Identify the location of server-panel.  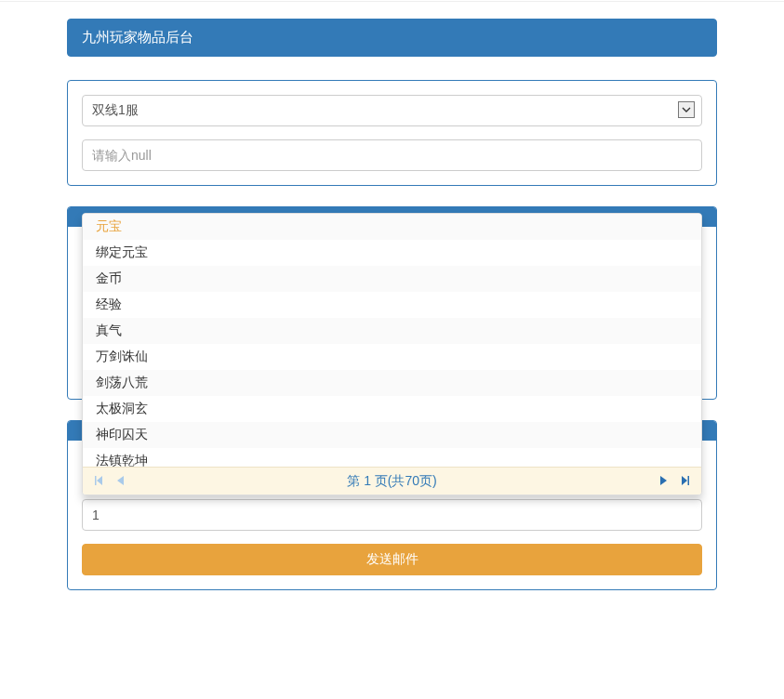
(392, 133).